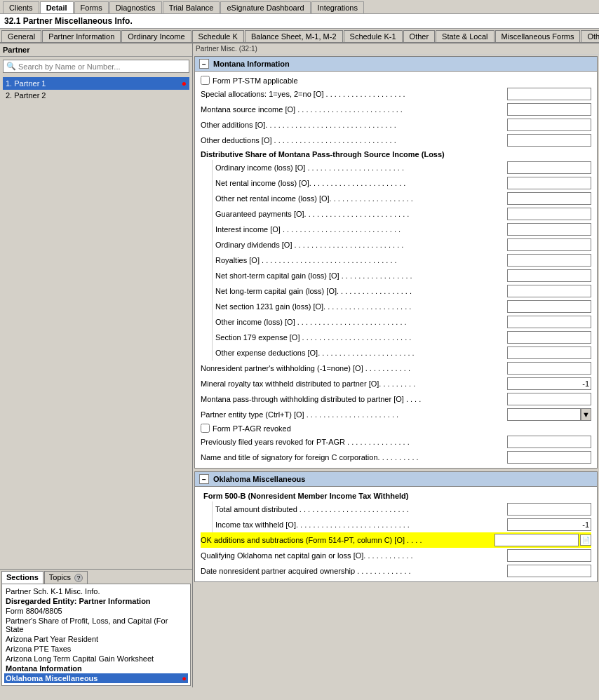 This screenshot has width=599, height=700. I want to click on dist-field-2: Other net rental income (loss) [O]. . . …, so click(403, 198).